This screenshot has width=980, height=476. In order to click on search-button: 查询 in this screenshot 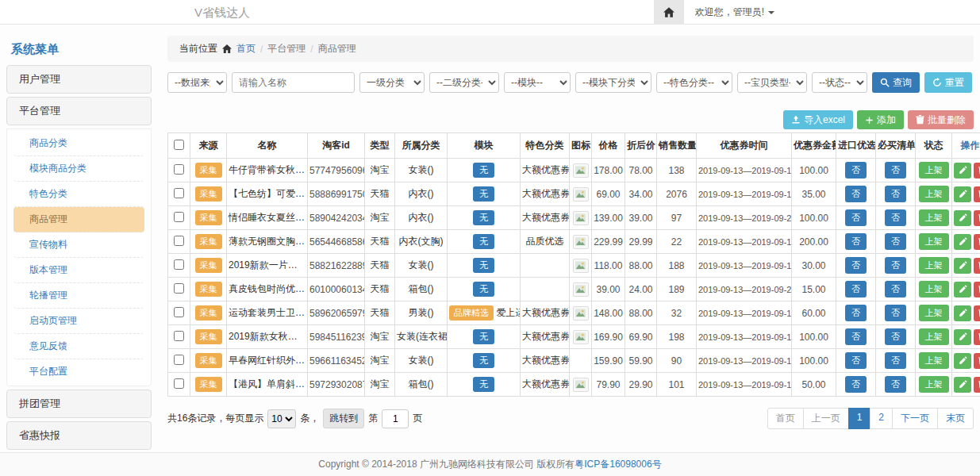, I will do `click(896, 83)`.